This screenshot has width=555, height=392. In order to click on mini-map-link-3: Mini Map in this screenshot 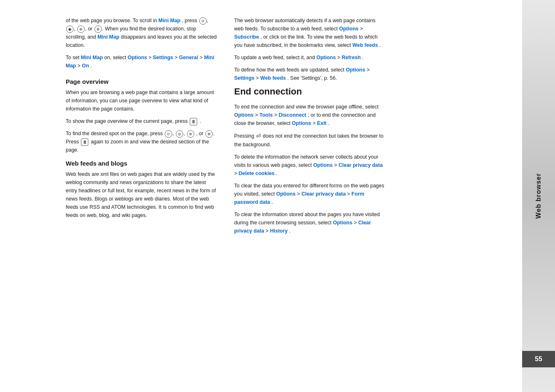, I will do `click(92, 58)`.